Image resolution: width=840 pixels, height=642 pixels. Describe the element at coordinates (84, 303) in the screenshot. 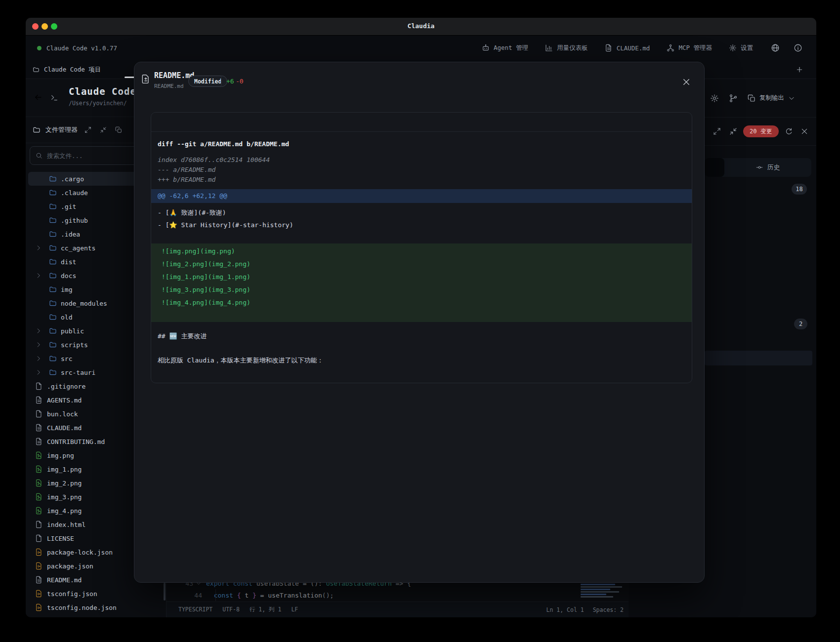

I see `tree-item-label: node_modules` at that location.